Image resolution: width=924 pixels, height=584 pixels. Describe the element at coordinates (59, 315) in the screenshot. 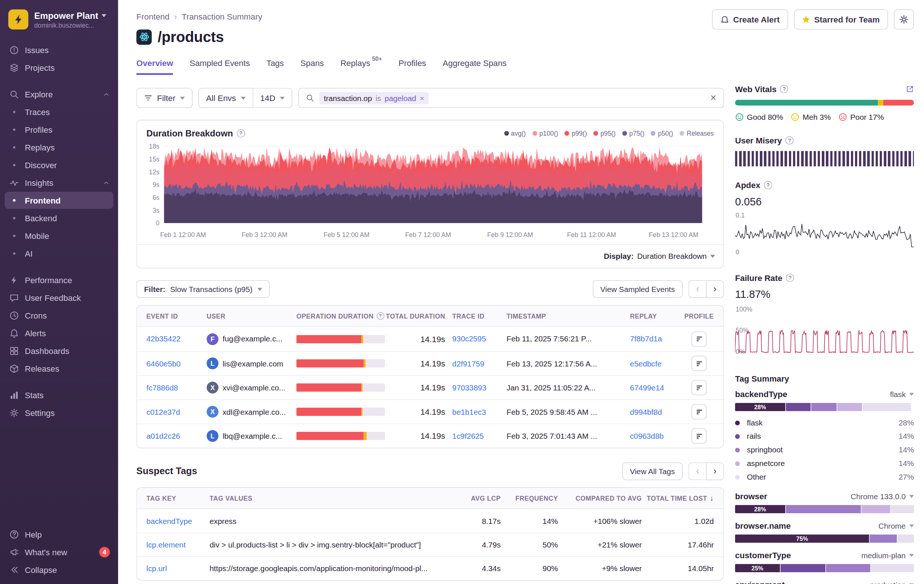

I see `sidebar-item-crons: Crons` at that location.